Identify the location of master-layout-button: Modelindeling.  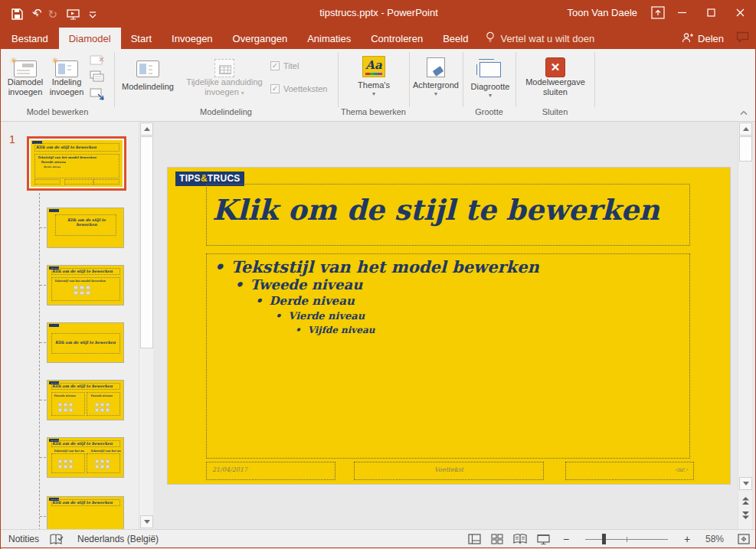
(148, 79).